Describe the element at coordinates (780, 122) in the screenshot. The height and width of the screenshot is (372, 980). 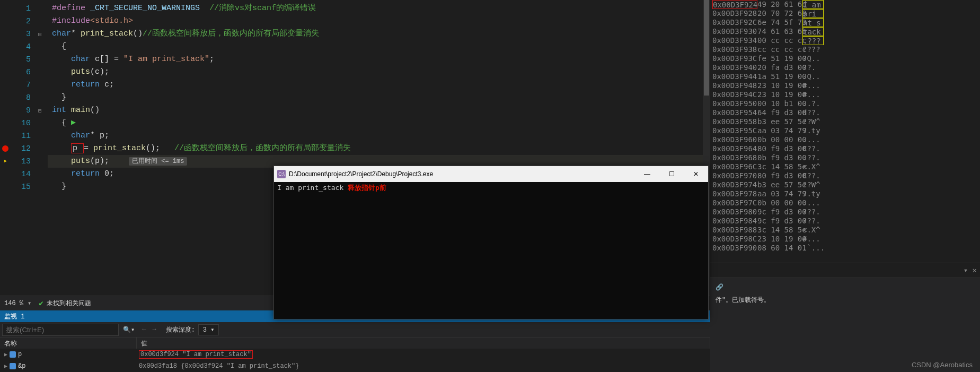
I see `memory-hex: b3 ee 57 5e` at that location.